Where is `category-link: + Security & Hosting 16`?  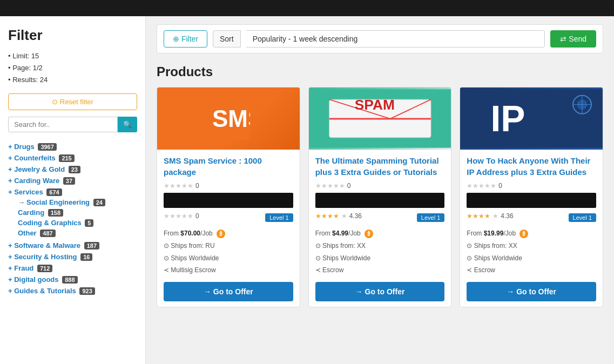
category-link: + Security & Hosting 16 is located at coordinates (50, 257).